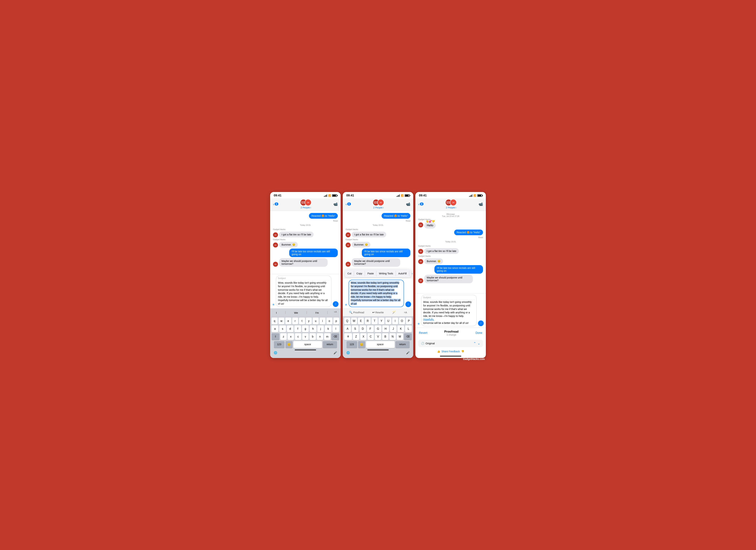 This screenshot has height=550, width=756. Describe the element at coordinates (451, 252) in the screenshot. I see `messages-area-3: iMessageTue, Jul 23 at 17:28 Gadget Hack…` at that location.